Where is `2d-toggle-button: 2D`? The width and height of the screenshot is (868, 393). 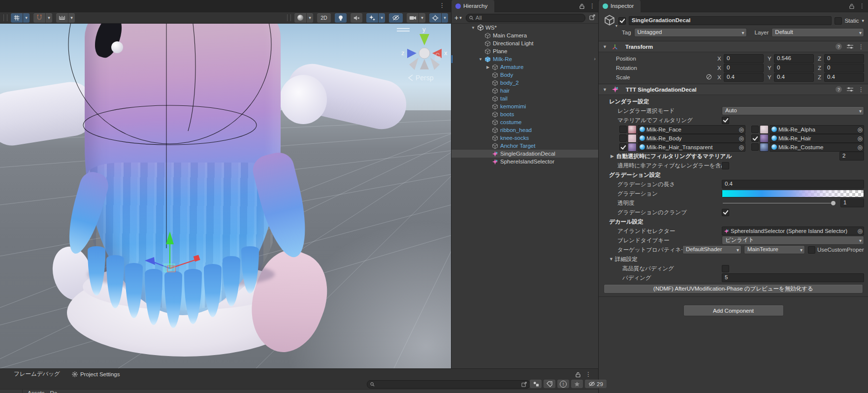 2d-toggle-button: 2D is located at coordinates (324, 18).